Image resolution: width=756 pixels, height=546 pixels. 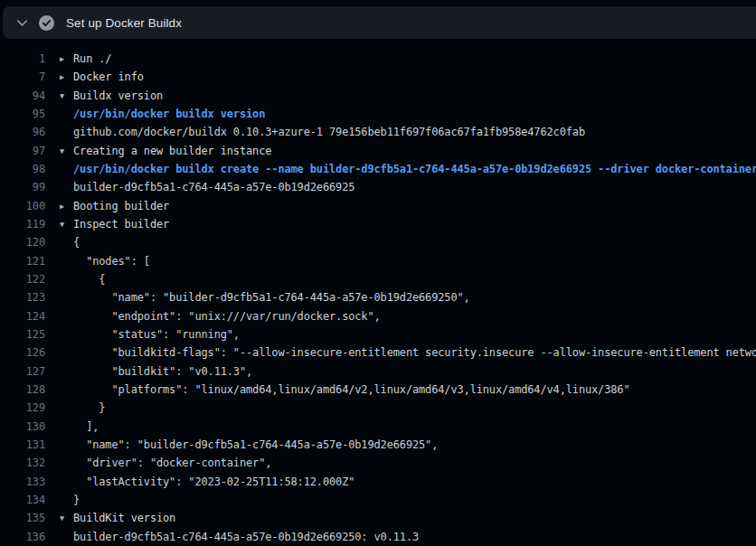 I want to click on line-number: 136, so click(x=23, y=537).